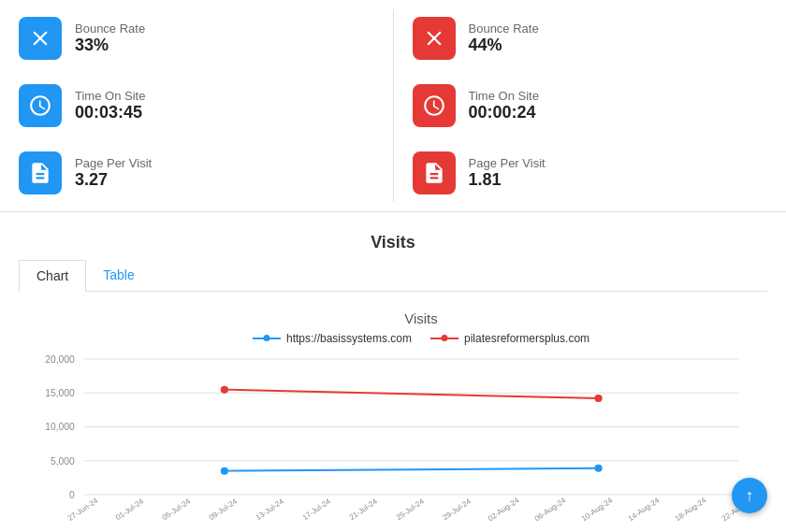 This screenshot has height=532, width=786. What do you see at coordinates (550, 509) in the screenshot?
I see `svg-text: 06-Aug-24` at bounding box center [550, 509].